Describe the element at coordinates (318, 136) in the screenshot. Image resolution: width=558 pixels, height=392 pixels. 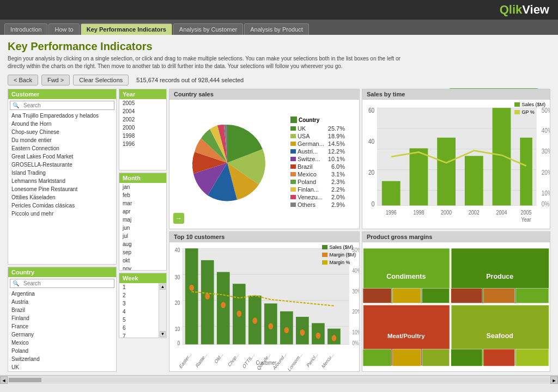
I see `legend-item: USA18.9%` at that location.